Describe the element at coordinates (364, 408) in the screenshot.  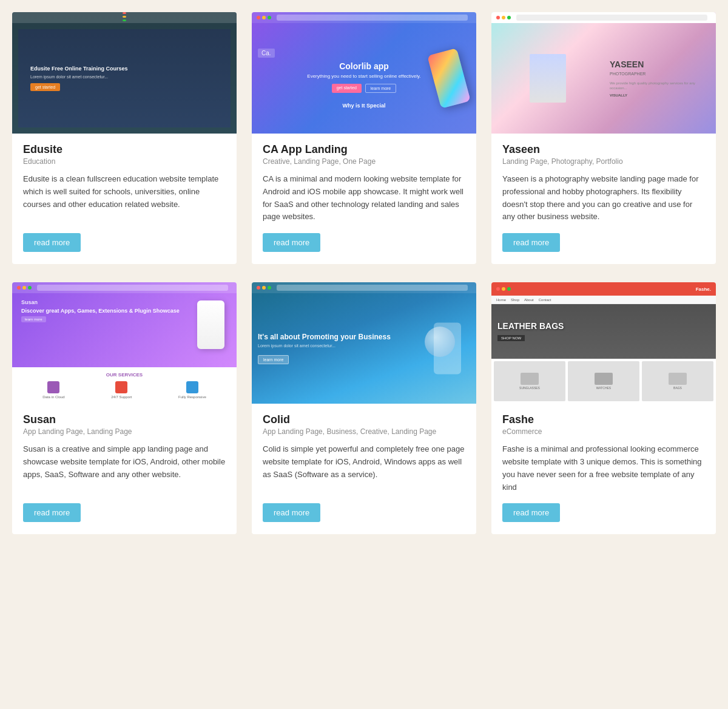
I see `card-colid: It's all about Promoting your Business L…` at that location.